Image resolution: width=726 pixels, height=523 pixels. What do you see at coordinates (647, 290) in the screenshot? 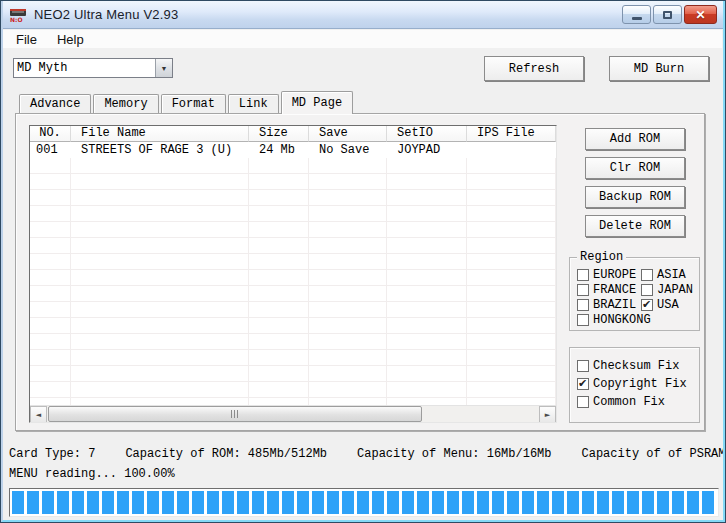
I see `checkbox-box-japan` at bounding box center [647, 290].